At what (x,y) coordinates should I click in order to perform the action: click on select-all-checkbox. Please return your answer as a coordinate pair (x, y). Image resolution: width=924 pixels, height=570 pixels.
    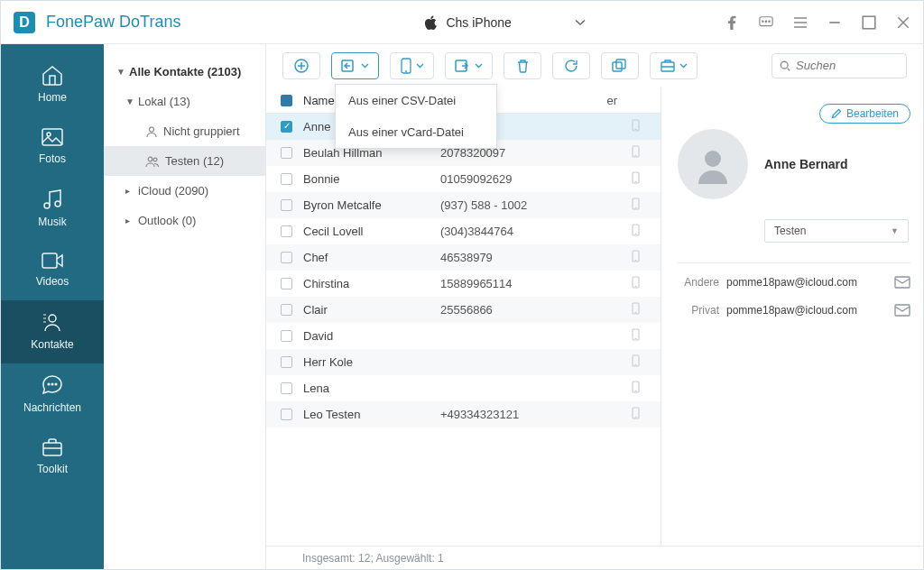
    Looking at the image, I should click on (287, 101).